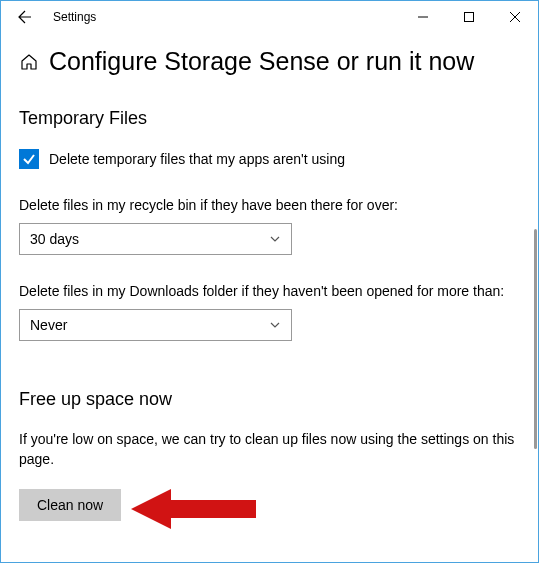 This screenshot has width=539, height=563. Describe the element at coordinates (469, 17) in the screenshot. I see `maximize-button` at that location.